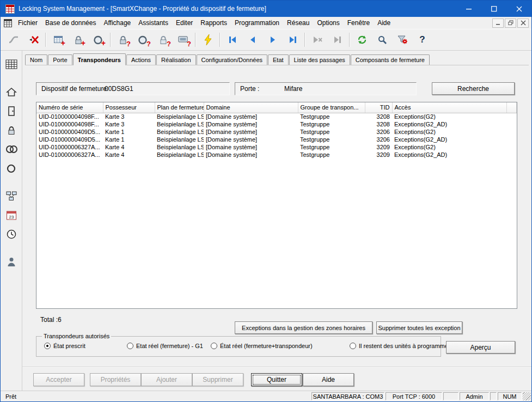 Image resolution: width=532 pixels, height=402 pixels. I want to click on mdi-close-button, so click(523, 23).